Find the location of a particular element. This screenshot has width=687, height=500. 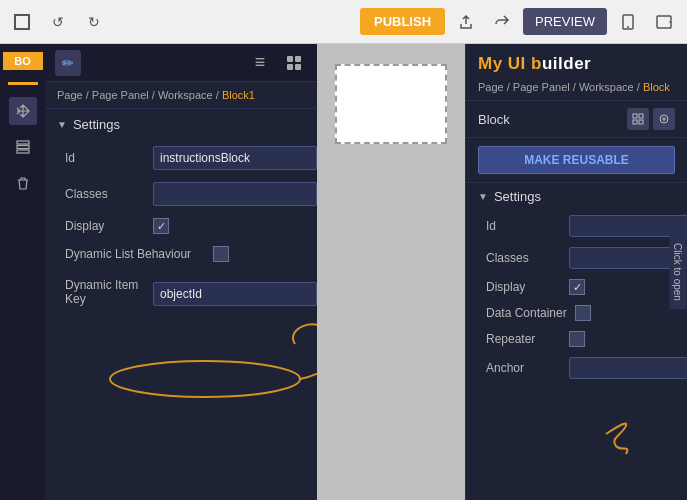

right-panel-title: My UI builder is located at coordinates (576, 61).